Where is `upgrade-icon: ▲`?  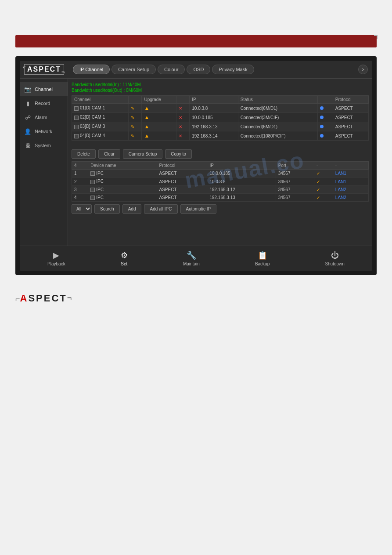
upgrade-icon: ▲ is located at coordinates (147, 136).